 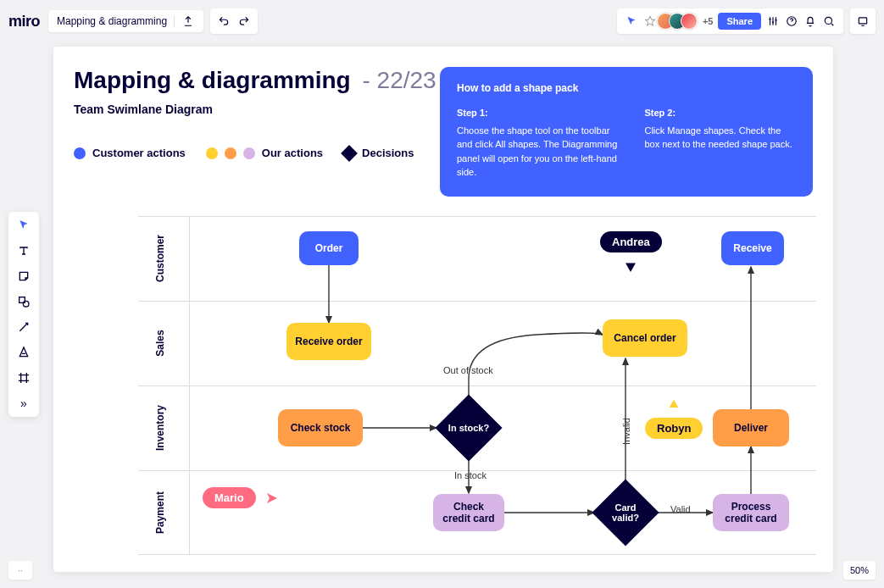 I want to click on undo-redo-group, so click(x=234, y=21).